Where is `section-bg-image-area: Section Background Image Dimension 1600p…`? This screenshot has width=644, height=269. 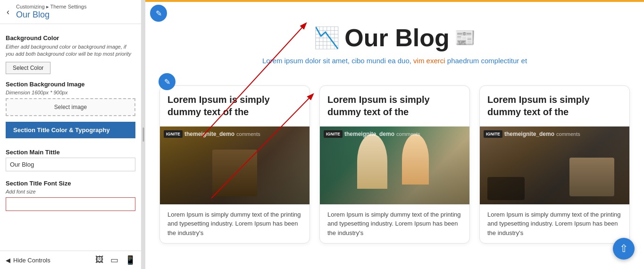
section-bg-image-area: Section Background Image Dimension 1600p… is located at coordinates (71, 98).